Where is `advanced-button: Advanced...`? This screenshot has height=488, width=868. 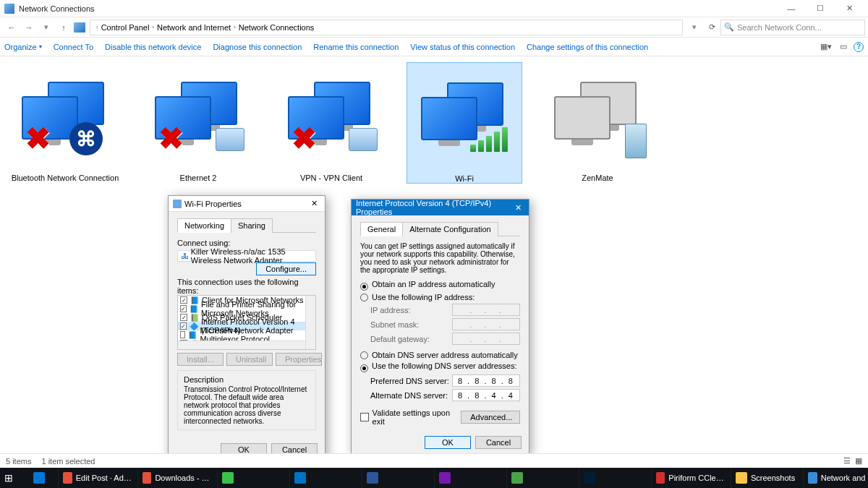
advanced-button: Advanced... is located at coordinates (490, 417).